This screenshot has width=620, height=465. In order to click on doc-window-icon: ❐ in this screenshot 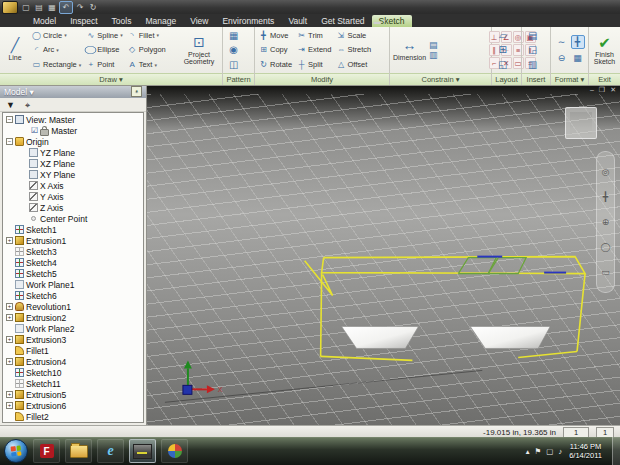, I will do `click(602, 90)`.